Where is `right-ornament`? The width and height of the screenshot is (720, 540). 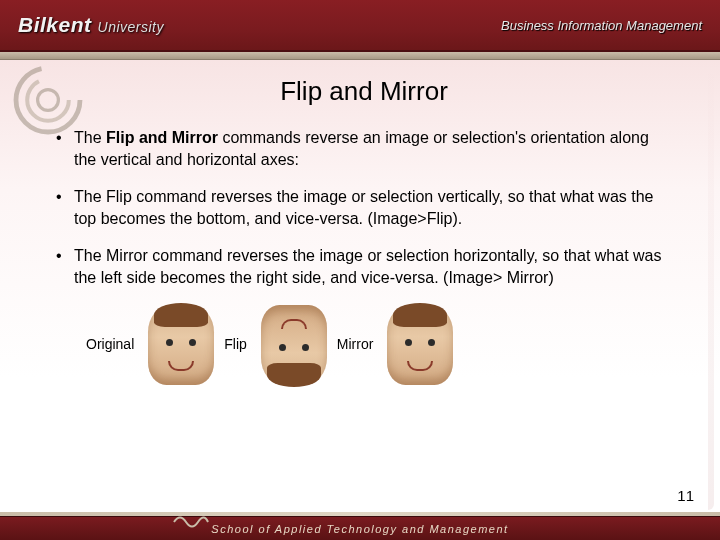
right-ornament is located at coordinates (711, 286).